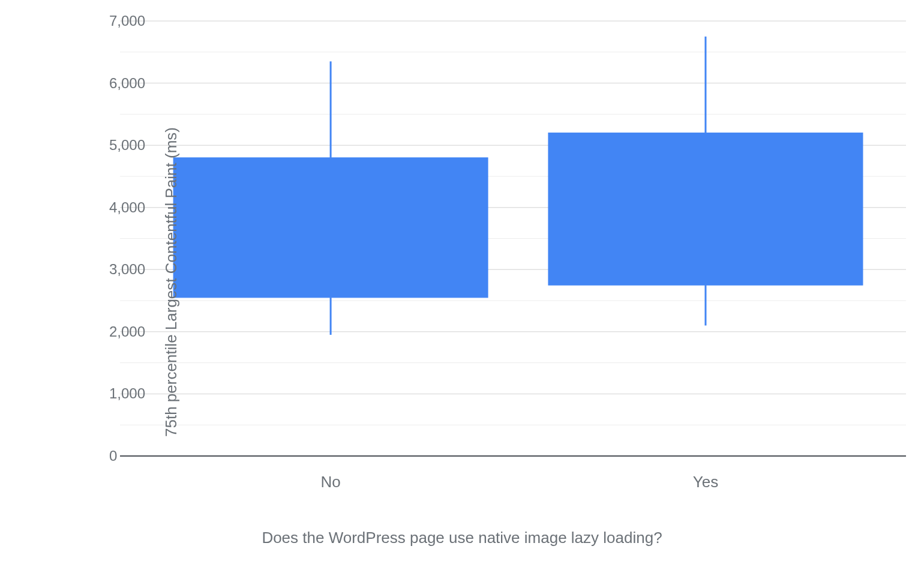 This screenshot has height=564, width=924. What do you see at coordinates (330, 482) in the screenshot?
I see `x-tick-label: No` at bounding box center [330, 482].